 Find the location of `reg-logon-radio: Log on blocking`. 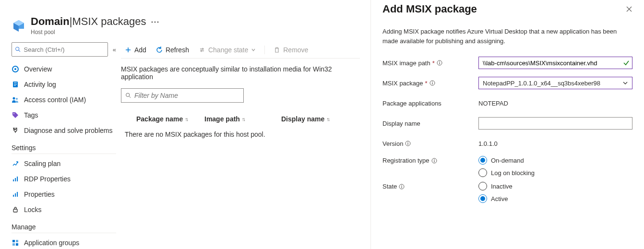

reg-logon-radio: Log on blocking is located at coordinates (556, 173).